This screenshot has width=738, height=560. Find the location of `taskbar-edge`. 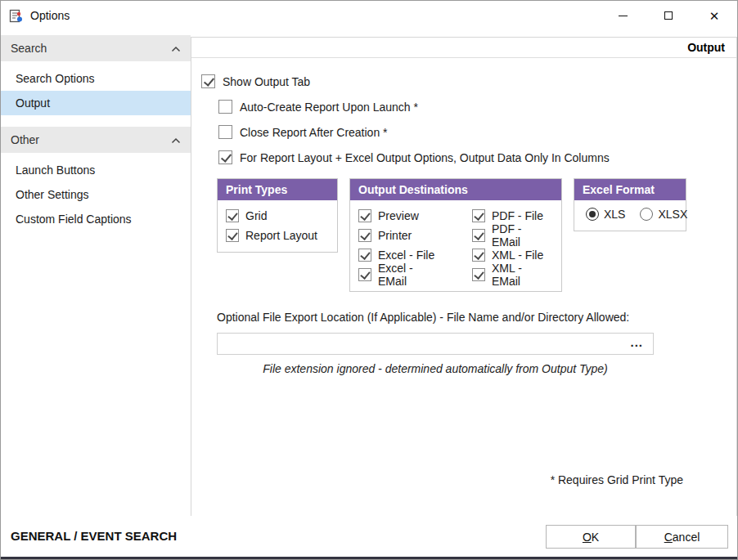

taskbar-edge is located at coordinates (369, 558).